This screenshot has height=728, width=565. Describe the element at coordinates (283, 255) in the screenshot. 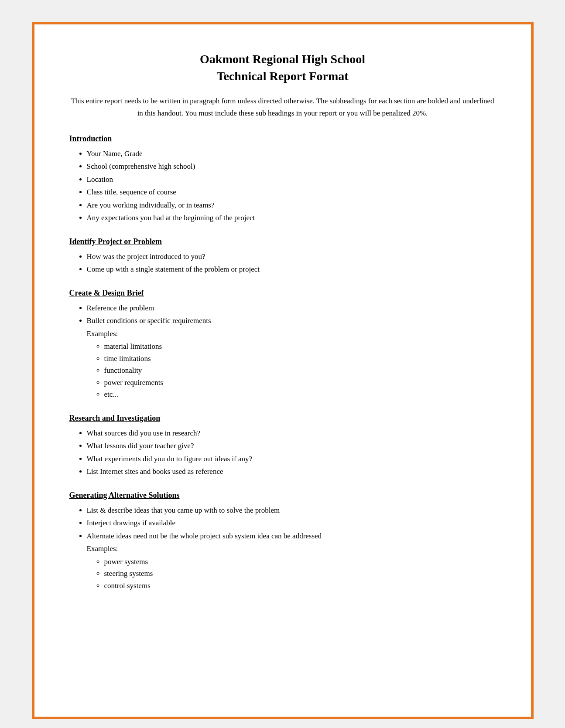

I see `section-identify-project: Identify Project or Problem How was the …` at that location.